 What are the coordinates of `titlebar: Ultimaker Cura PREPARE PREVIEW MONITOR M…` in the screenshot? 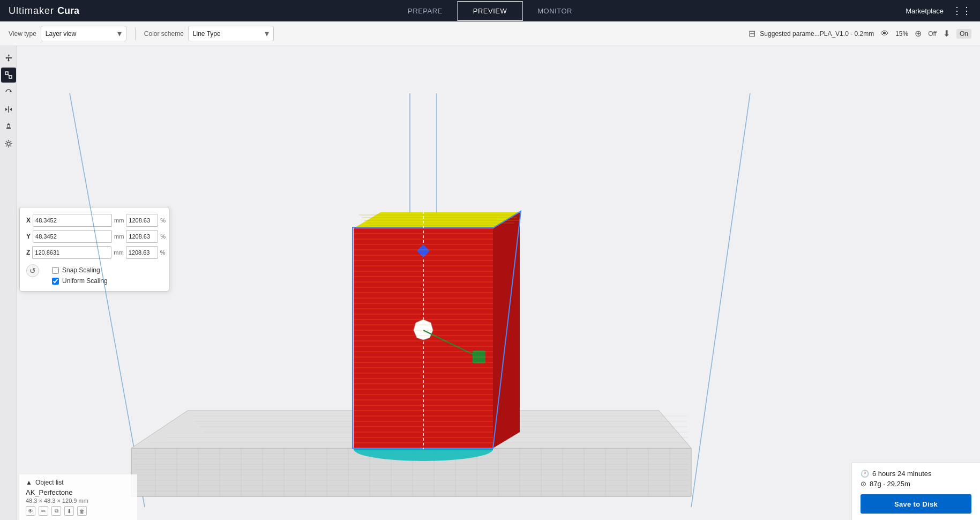 It's located at (490, 11).